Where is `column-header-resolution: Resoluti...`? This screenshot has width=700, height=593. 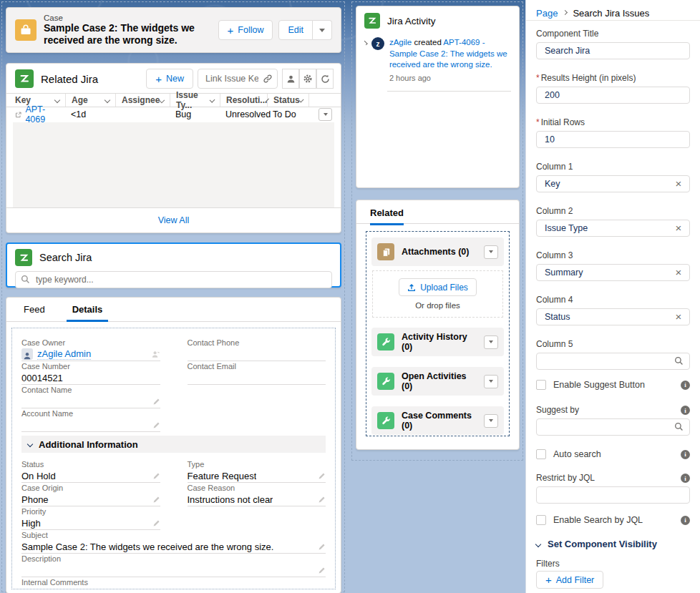
column-header-resolution: Resoluti... is located at coordinates (243, 100).